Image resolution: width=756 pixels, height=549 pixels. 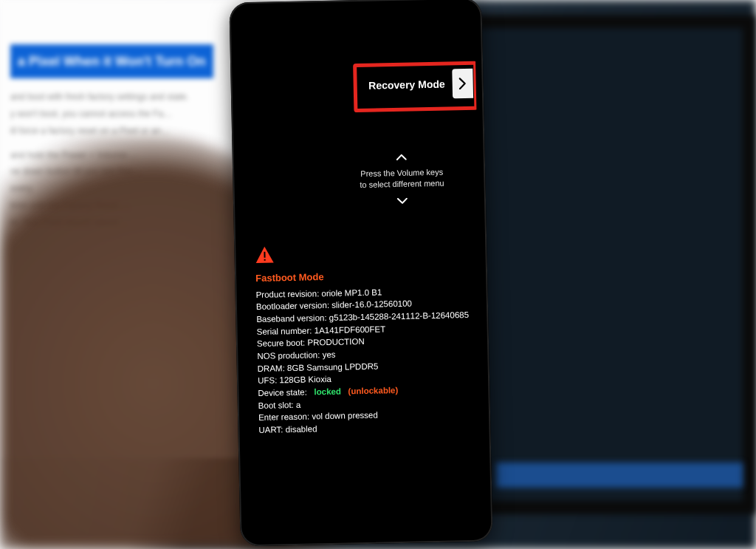 I want to click on volume-hint-line2: to select different menu, so click(x=402, y=184).